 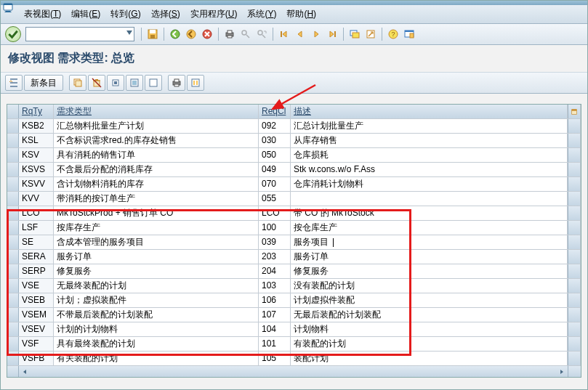 I want to click on print-icon, so click(x=230, y=34).